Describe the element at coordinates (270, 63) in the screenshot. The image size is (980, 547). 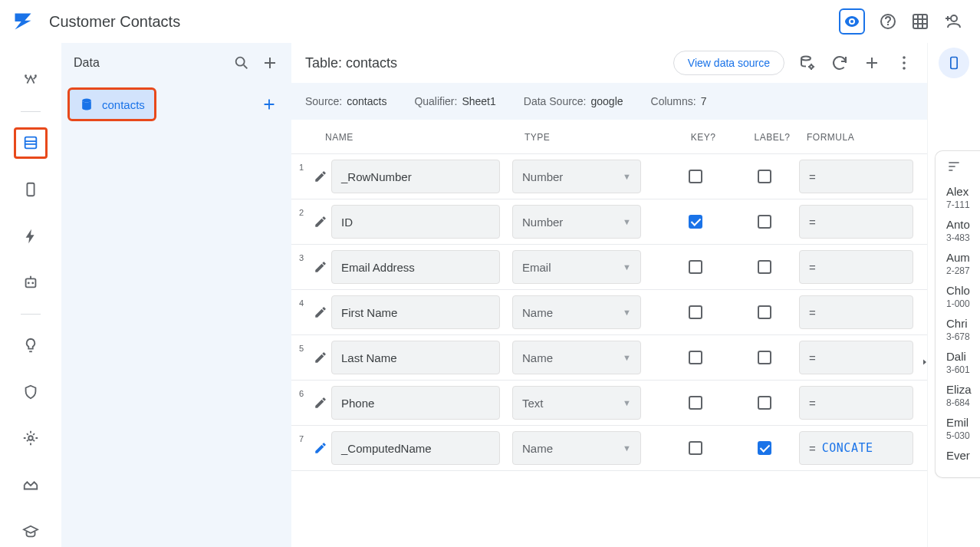
I see `add-data-icon` at that location.